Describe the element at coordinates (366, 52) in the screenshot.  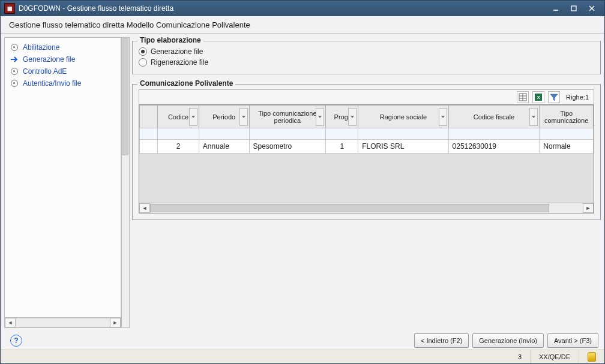
I see `radio-generazione-file: Generazione file` at that location.